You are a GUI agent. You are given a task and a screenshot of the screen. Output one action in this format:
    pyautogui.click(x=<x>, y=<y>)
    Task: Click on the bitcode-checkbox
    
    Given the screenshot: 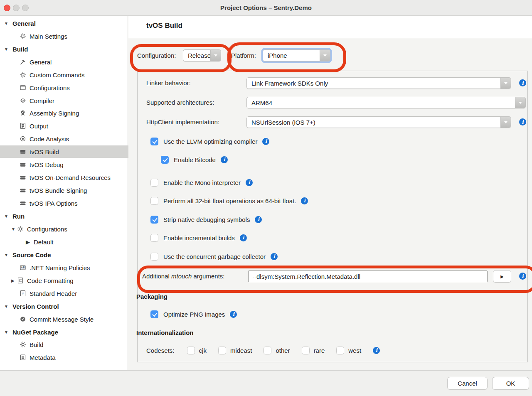 What is the action you would take?
    pyautogui.click(x=165, y=160)
    